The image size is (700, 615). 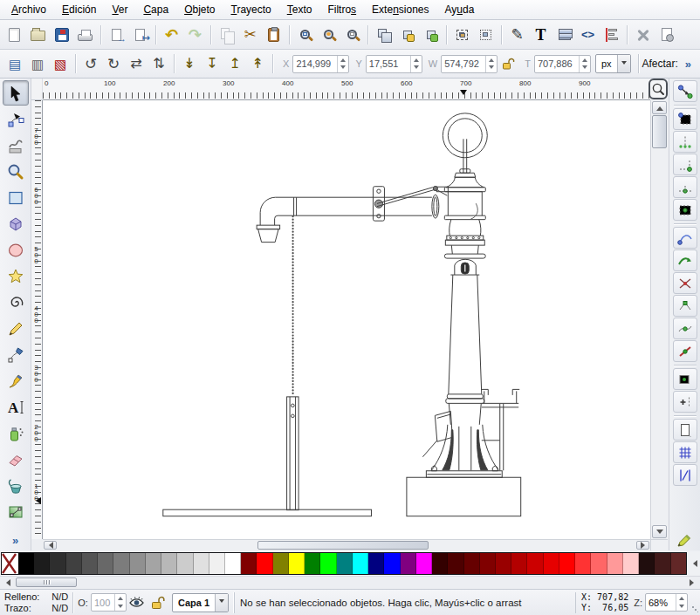 I want to click on flip-vertical-button: ⇅, so click(x=159, y=65).